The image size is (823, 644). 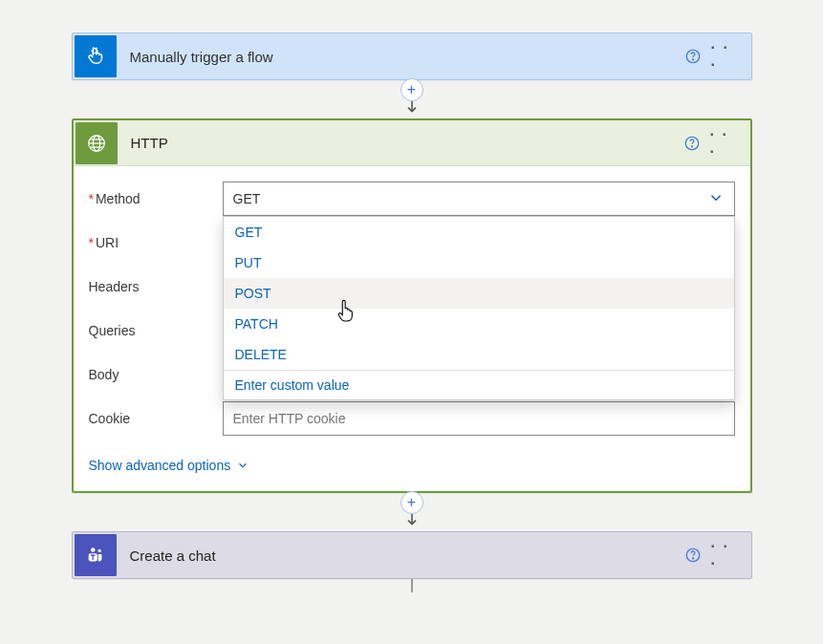 I want to click on method-option-delete: DELETE, so click(x=479, y=354).